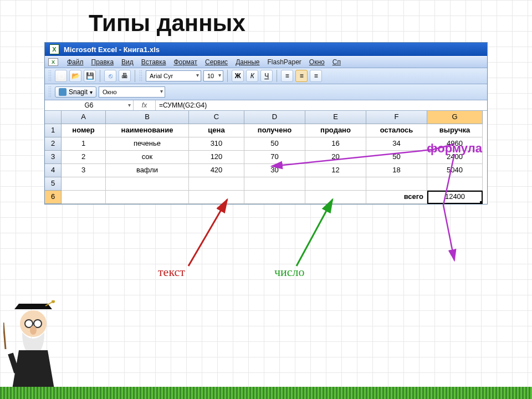 This screenshot has height=399, width=532. I want to click on cell-B5, so click(147, 184).